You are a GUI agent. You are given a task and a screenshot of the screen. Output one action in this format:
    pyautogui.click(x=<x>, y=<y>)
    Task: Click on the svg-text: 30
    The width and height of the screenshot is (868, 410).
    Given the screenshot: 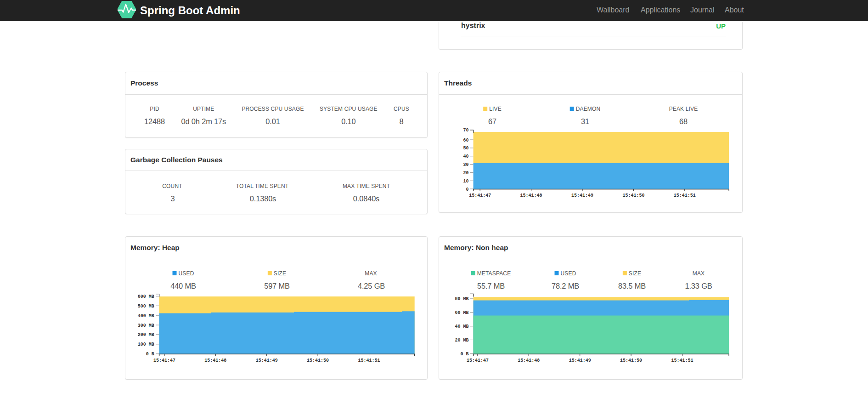 What is the action you would take?
    pyautogui.click(x=466, y=165)
    